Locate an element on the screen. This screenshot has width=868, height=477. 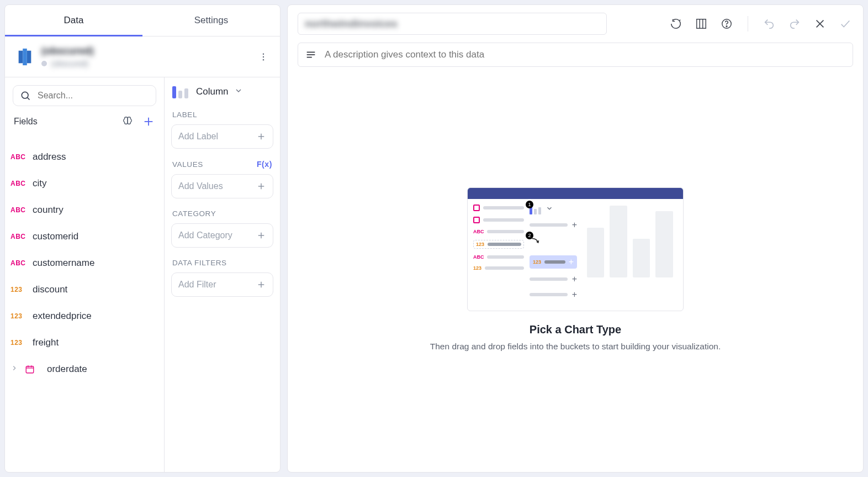
field-item: ABCcustomerid is located at coordinates (84, 237).